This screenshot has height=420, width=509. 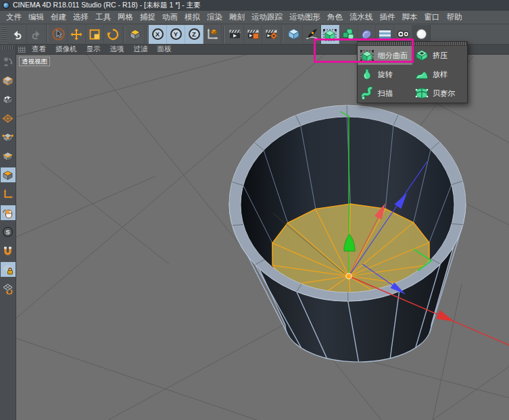 I want to click on axis-mode-icon, so click(x=8, y=194).